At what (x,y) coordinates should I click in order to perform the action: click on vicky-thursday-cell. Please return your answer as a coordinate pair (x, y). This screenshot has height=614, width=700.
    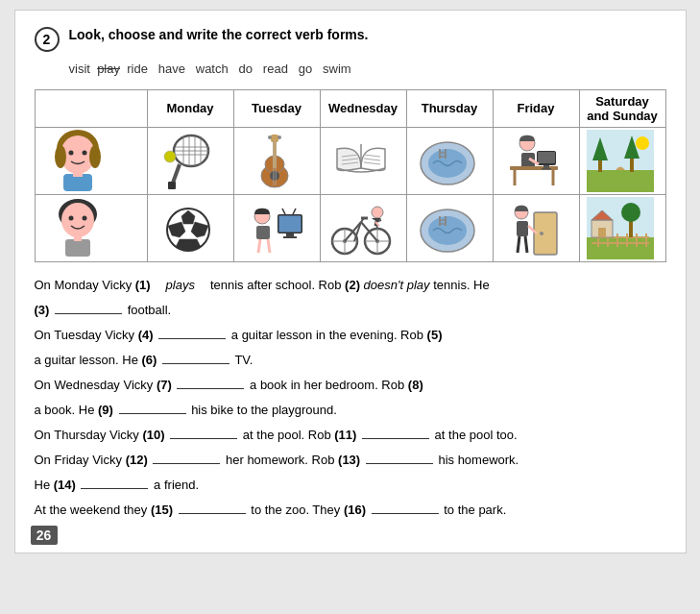
    Looking at the image, I should click on (449, 160).